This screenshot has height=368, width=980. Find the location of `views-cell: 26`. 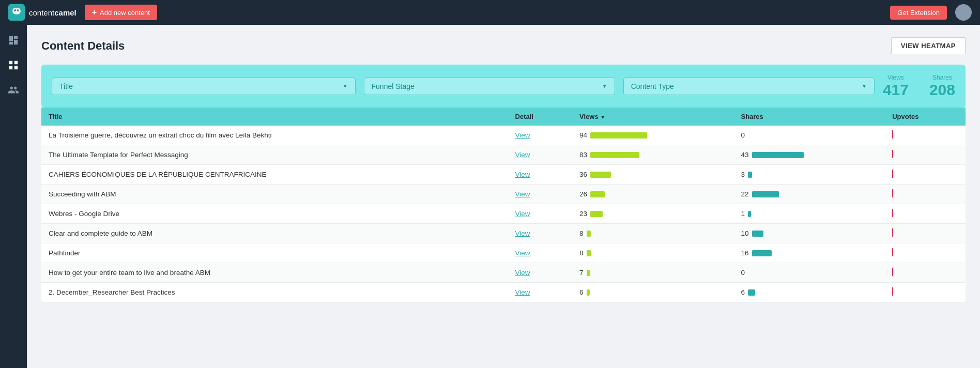

views-cell: 26 is located at coordinates (653, 194).